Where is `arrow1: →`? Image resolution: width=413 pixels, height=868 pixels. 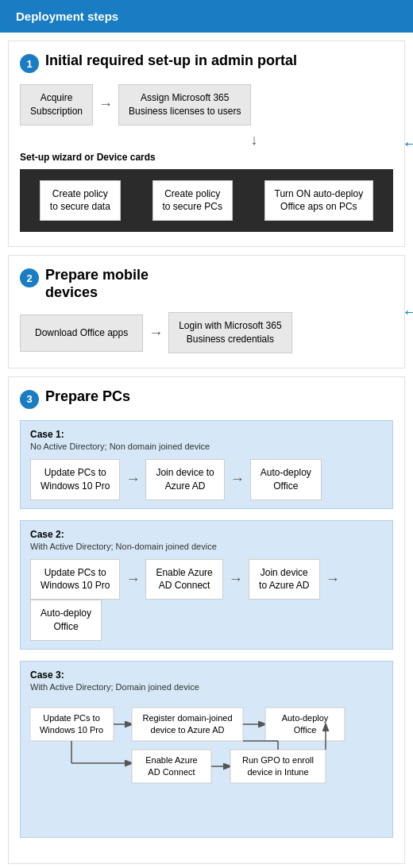
arrow1: → is located at coordinates (106, 105).